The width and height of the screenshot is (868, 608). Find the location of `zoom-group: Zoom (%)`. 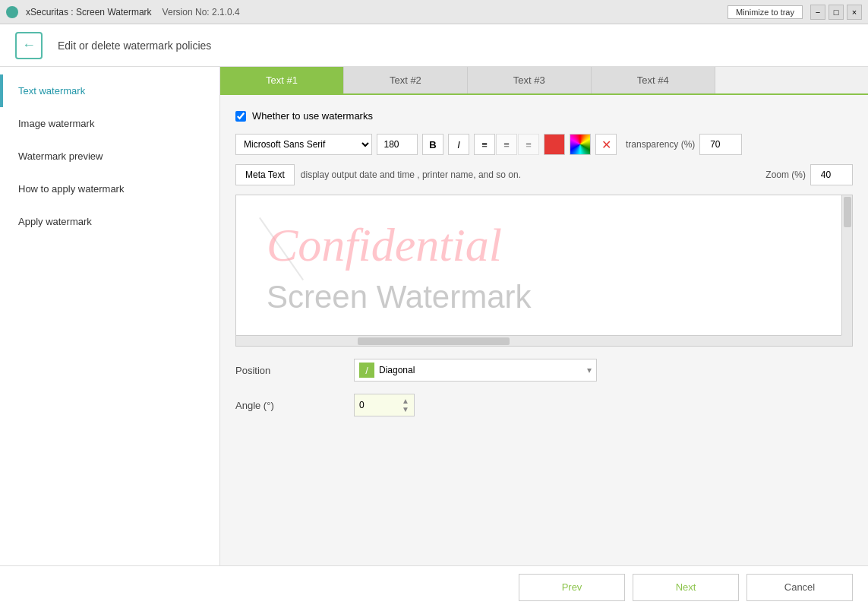

zoom-group: Zoom (%) is located at coordinates (810, 175).